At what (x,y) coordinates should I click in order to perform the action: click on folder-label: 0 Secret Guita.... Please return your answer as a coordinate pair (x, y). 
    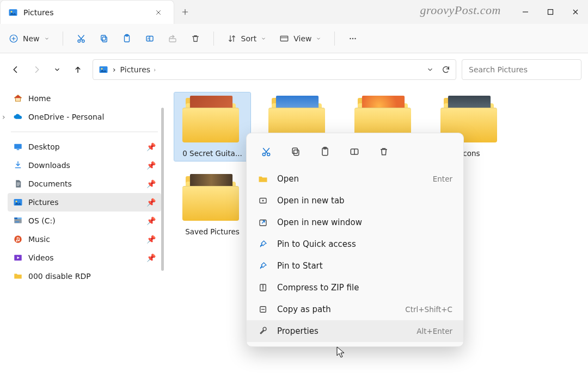
    Looking at the image, I should click on (212, 153).